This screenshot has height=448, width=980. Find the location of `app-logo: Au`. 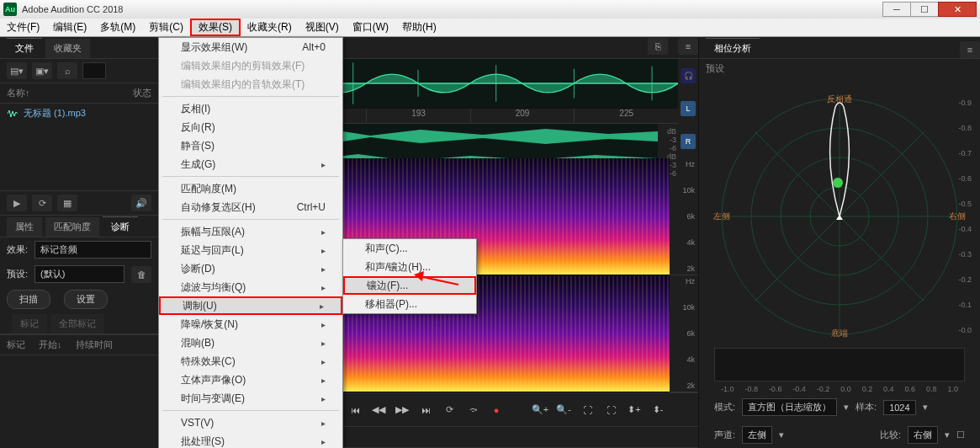

app-logo: Au is located at coordinates (10, 9).